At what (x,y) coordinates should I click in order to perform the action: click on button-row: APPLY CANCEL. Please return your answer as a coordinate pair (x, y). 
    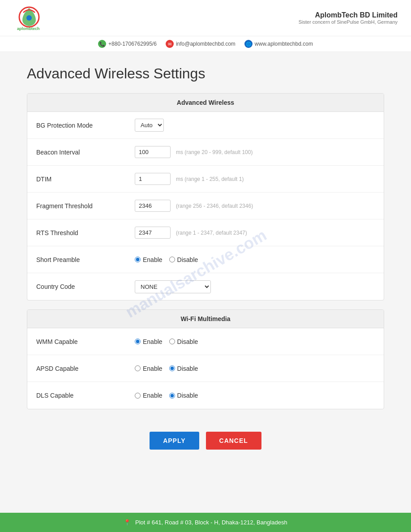
    Looking at the image, I should click on (206, 441).